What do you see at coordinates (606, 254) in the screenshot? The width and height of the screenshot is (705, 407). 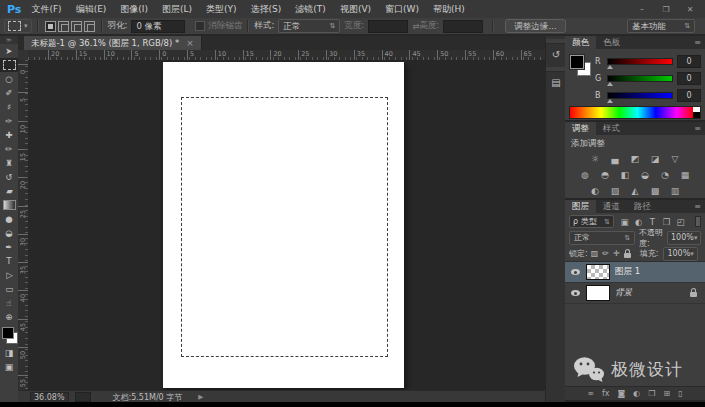 I see `lock-image-pixels-icon: ✏` at bounding box center [606, 254].